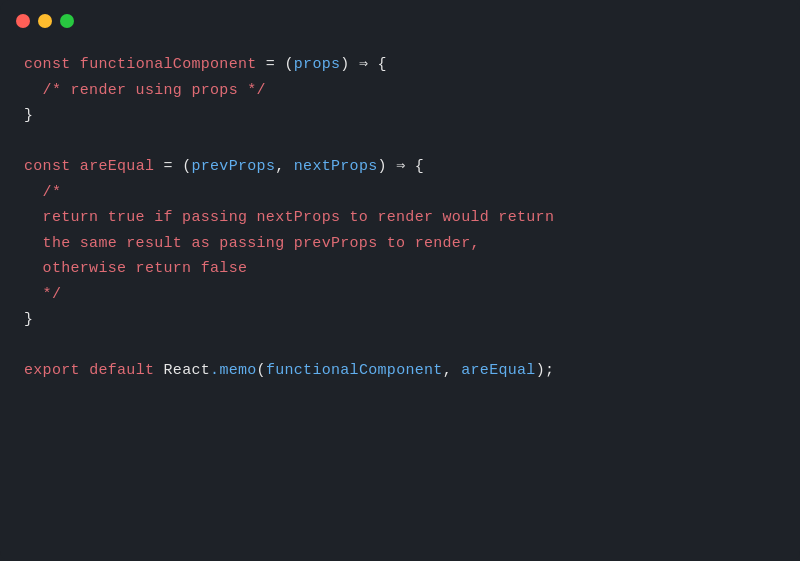  What do you see at coordinates (186, 167) in the screenshot?
I see `punct-paren-open-2: (` at bounding box center [186, 167].